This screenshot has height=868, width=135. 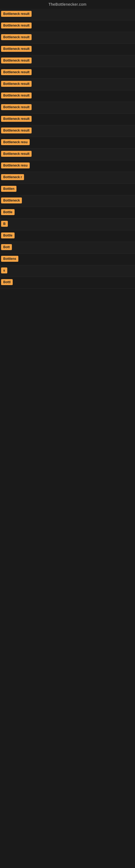 What do you see at coordinates (68, 4) in the screenshot?
I see `site-title: TheBottlenecker.com` at bounding box center [68, 4].